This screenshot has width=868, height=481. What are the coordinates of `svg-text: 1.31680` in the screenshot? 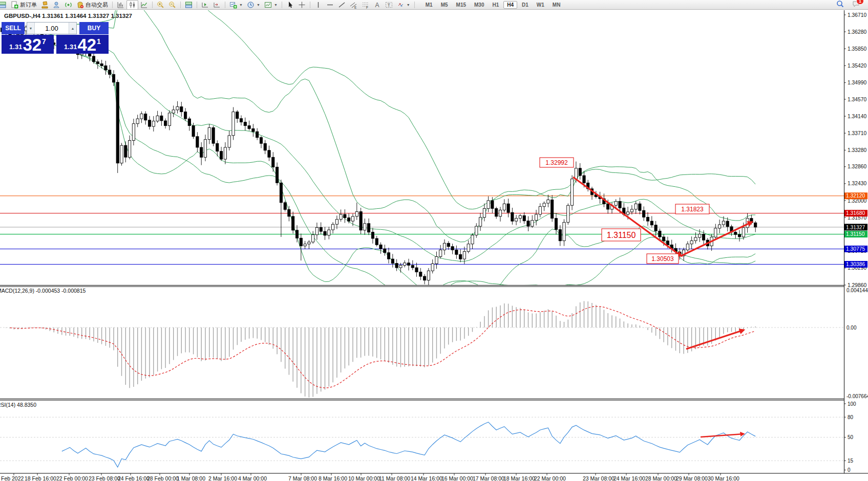 It's located at (855, 213).